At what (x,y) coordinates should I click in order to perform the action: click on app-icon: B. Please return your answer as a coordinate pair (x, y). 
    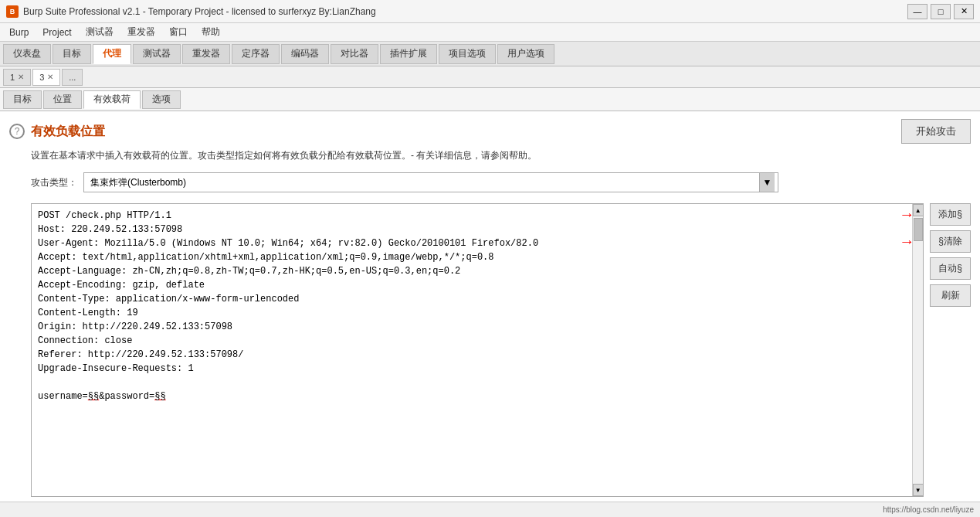
    Looking at the image, I should click on (12, 12).